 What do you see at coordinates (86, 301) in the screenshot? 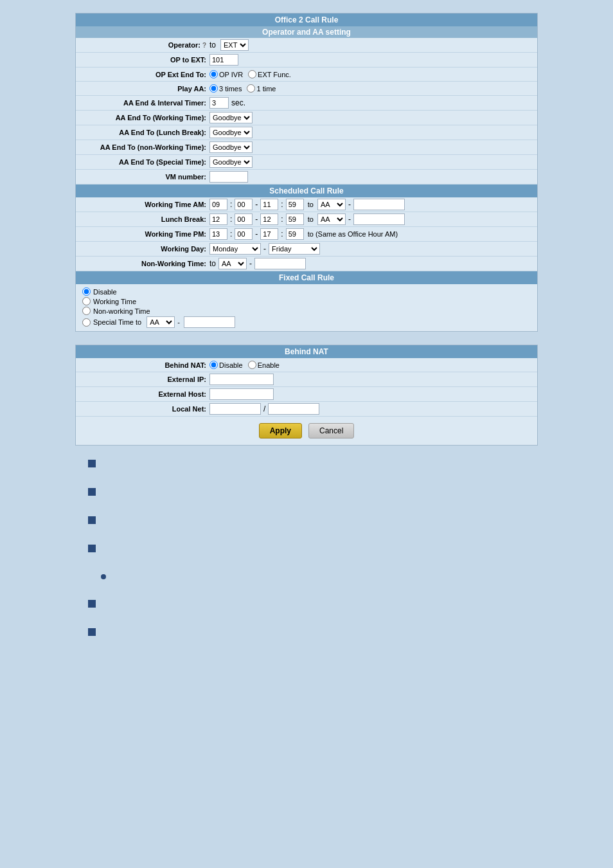
I see `fixed-working-radio` at bounding box center [86, 301].